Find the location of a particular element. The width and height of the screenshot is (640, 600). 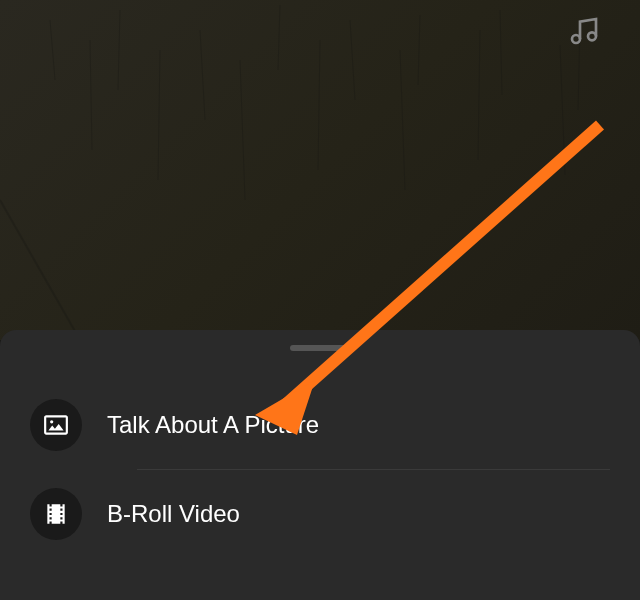

film-icon is located at coordinates (56, 514).